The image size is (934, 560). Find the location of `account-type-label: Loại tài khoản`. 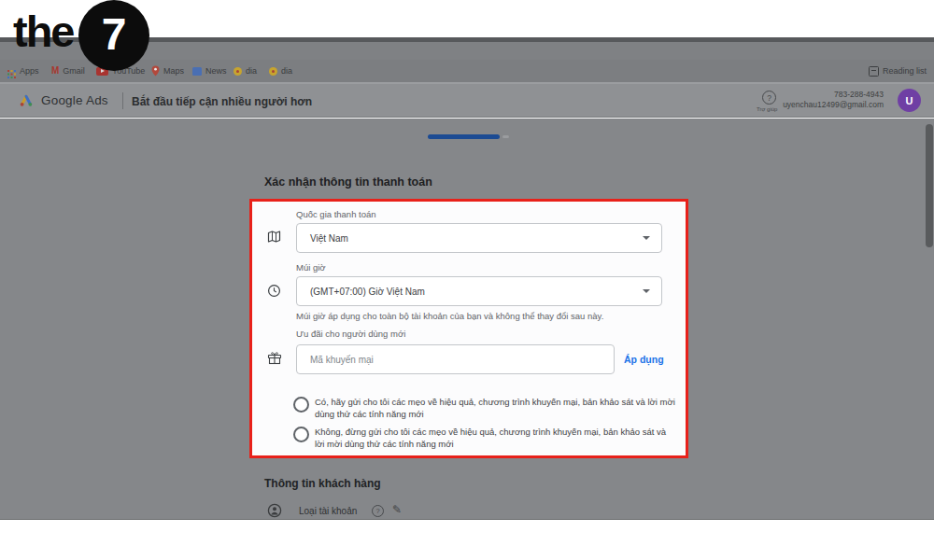

account-type-label: Loại tài khoản is located at coordinates (328, 511).